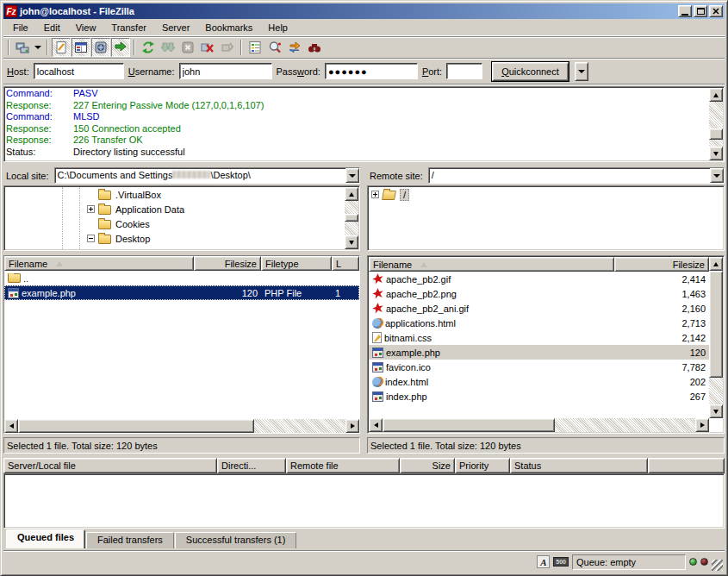 The width and height of the screenshot is (728, 576). Describe the element at coordinates (582, 72) in the screenshot. I see `quickconnect-dropdown-button` at that location.